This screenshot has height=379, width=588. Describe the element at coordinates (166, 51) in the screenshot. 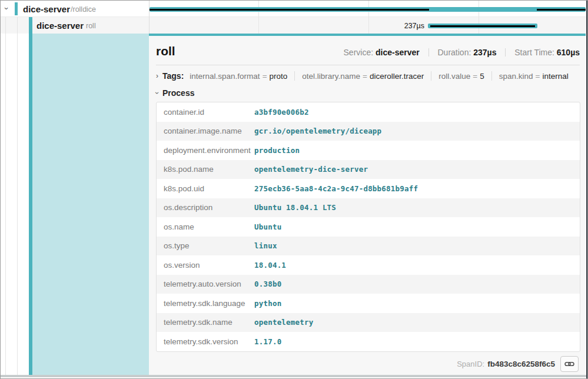

I see `span-title: roll` at that location.